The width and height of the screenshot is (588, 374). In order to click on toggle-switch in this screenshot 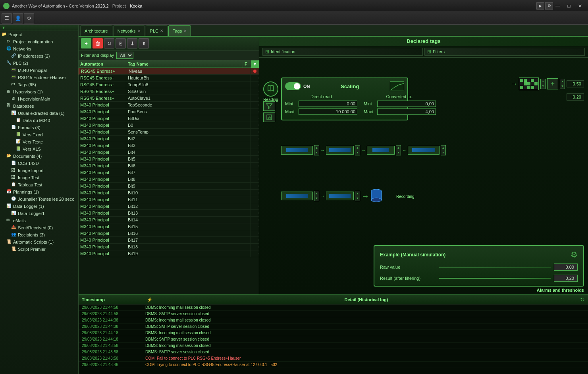, I will do `click(293, 86)`.